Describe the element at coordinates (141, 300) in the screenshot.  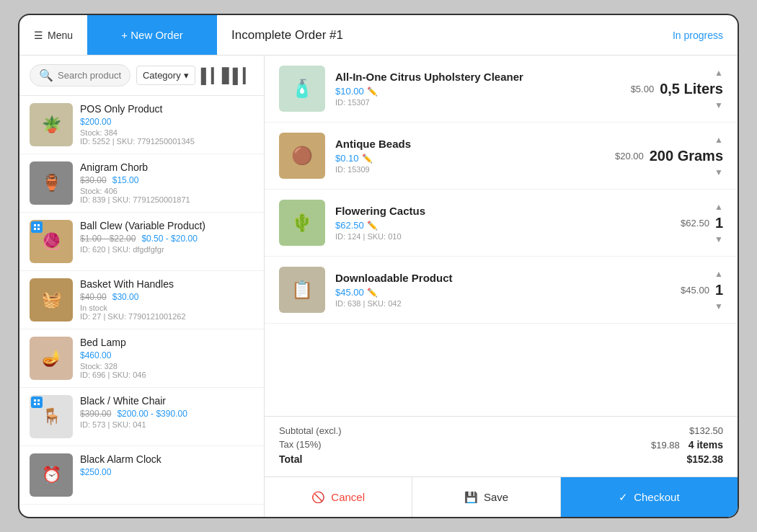
I see `list-item: 🧺 Basket With Handles $40.00 $30.00 In s…` at that location.